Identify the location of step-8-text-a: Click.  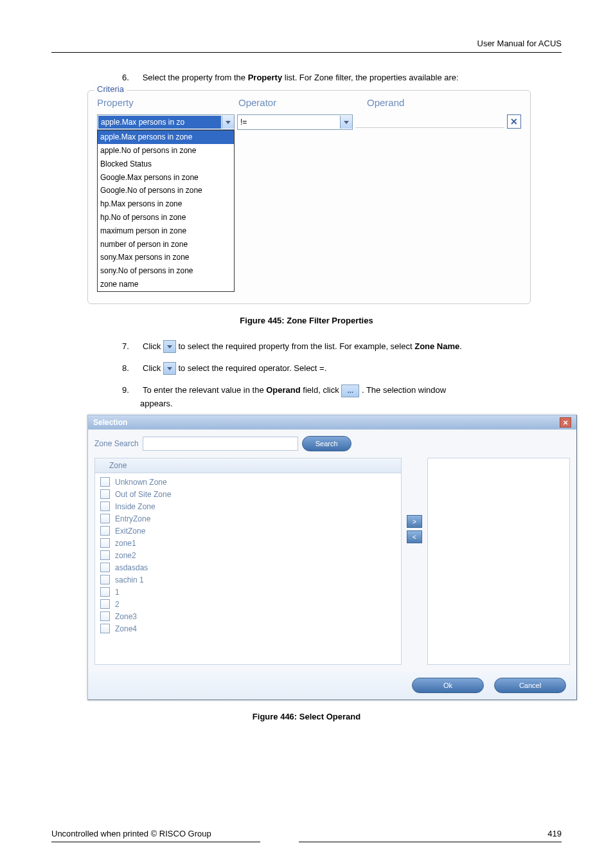
(153, 368).